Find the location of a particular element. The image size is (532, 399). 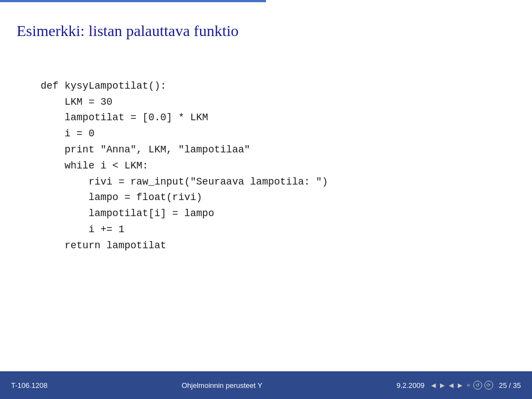

nav-arrow-left-1: ◀ is located at coordinates (433, 386).